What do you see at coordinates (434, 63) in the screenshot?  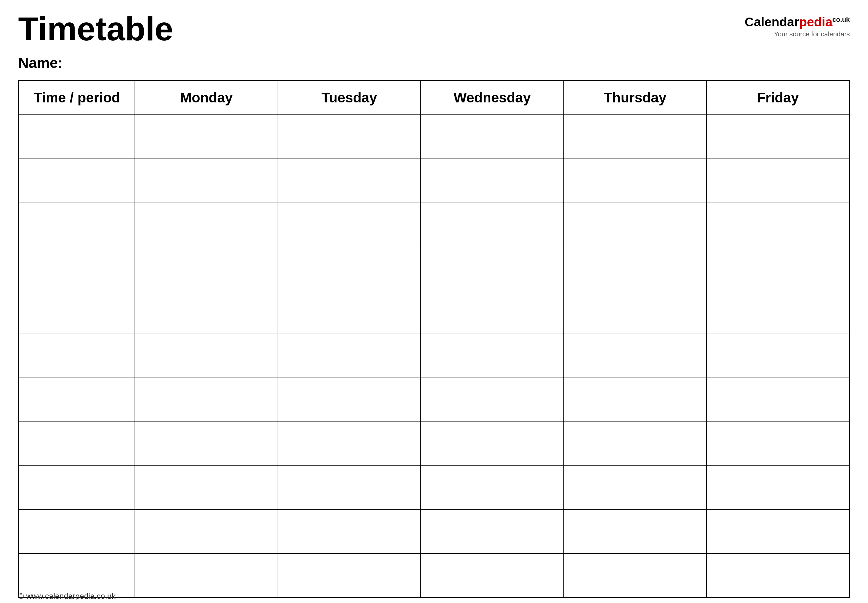 I see `name-label: Name:` at bounding box center [434, 63].